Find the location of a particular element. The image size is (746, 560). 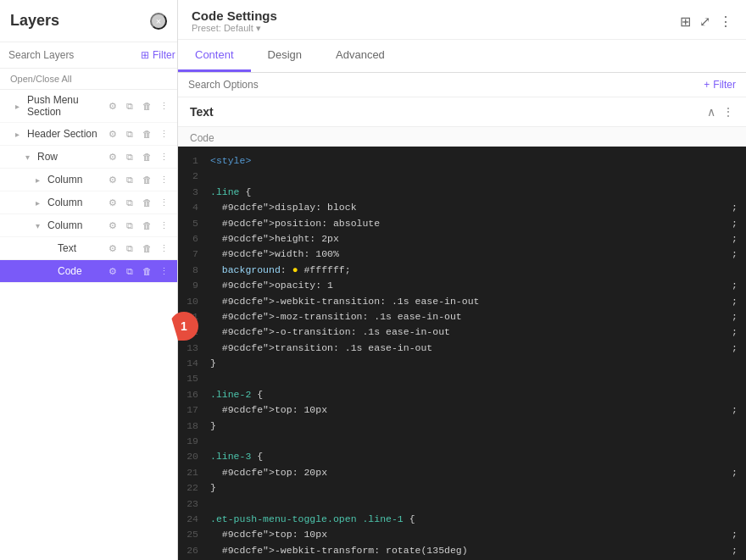

code-line: 26 #9cdcfe">-webkit-transform: rotate(13… is located at coordinates (462, 551).